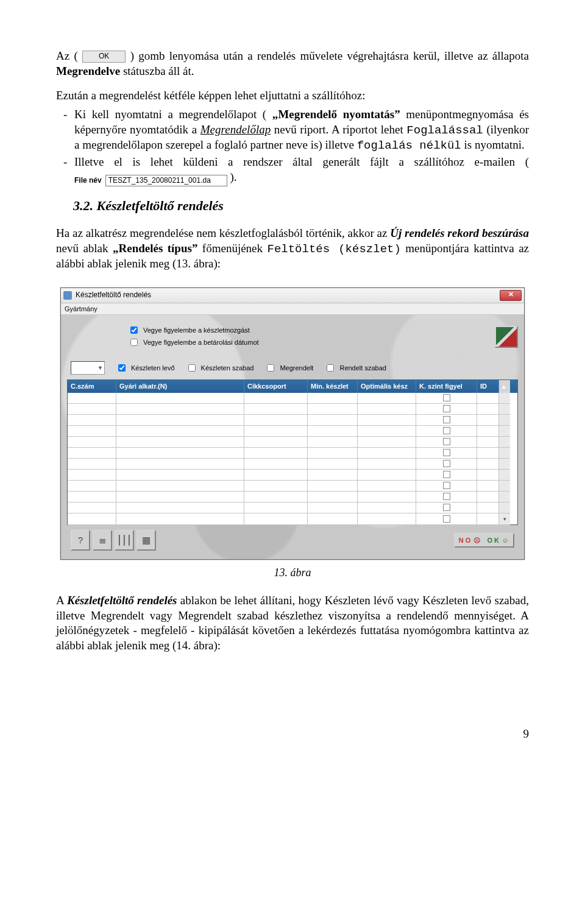  Describe the element at coordinates (493, 540) in the screenshot. I see `ok-label: O K` at that location.